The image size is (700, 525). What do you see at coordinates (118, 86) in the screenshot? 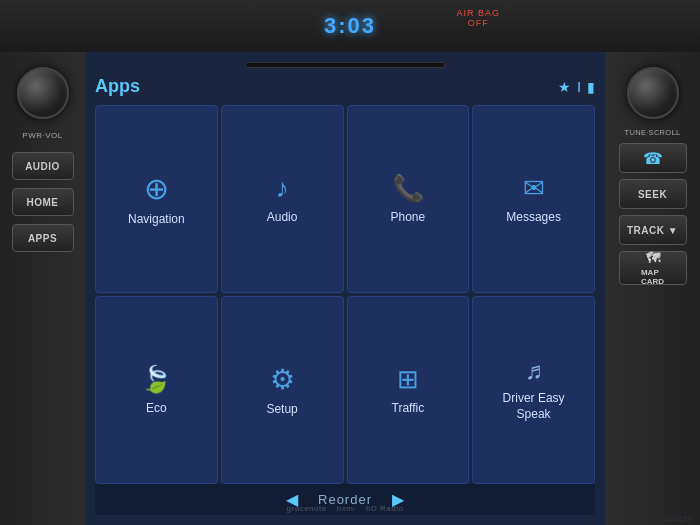
I see `apps-title: Apps` at bounding box center [118, 86].